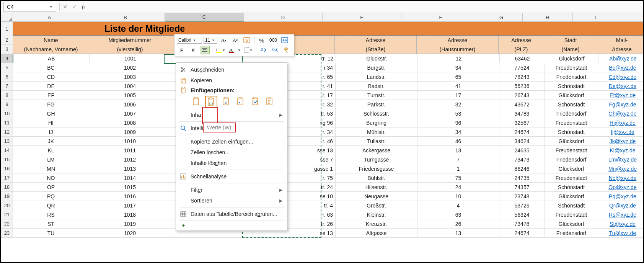 The image size is (644, 263). I want to click on cell-street: Parkstr., so click(377, 105).